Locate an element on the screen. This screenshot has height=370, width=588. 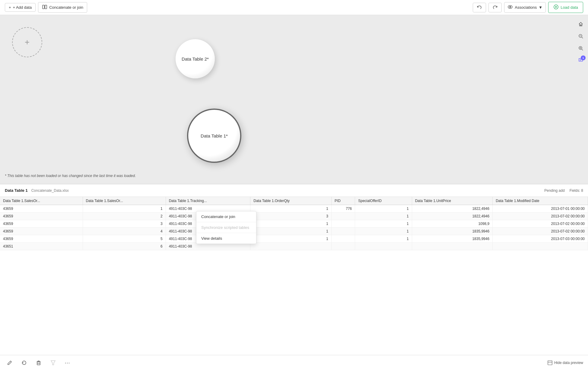
table-header-cell: Data Table 1.UnitPrice is located at coordinates (452, 201).